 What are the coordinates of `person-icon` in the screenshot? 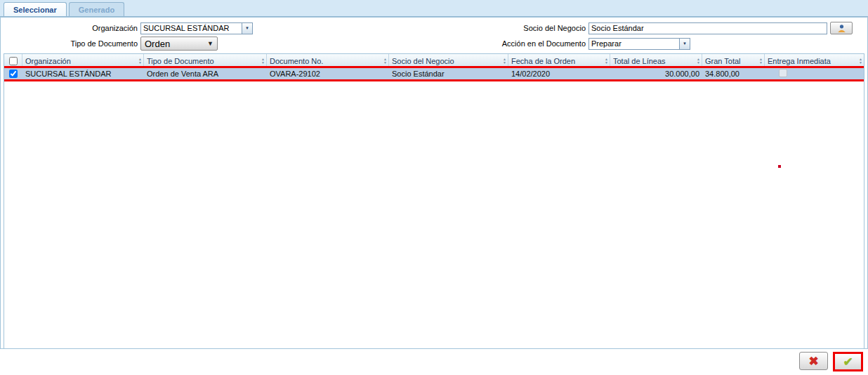 It's located at (841, 28).